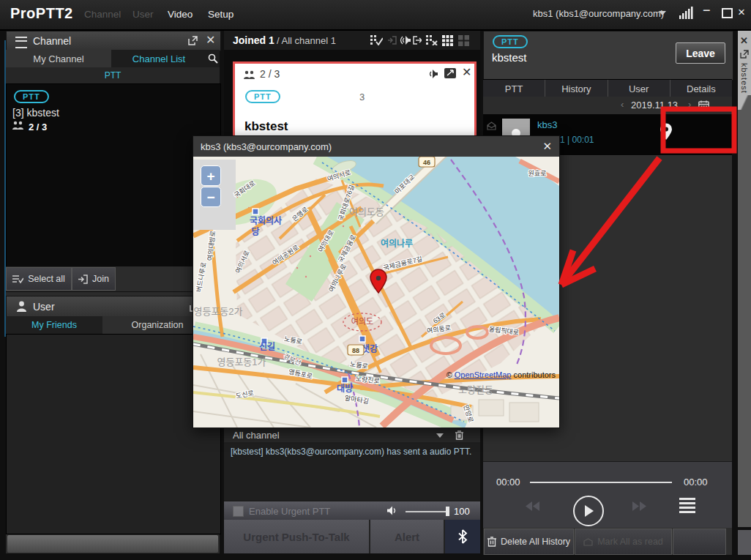  What do you see at coordinates (744, 54) in the screenshot?
I see `dock-popout-icon` at bounding box center [744, 54].